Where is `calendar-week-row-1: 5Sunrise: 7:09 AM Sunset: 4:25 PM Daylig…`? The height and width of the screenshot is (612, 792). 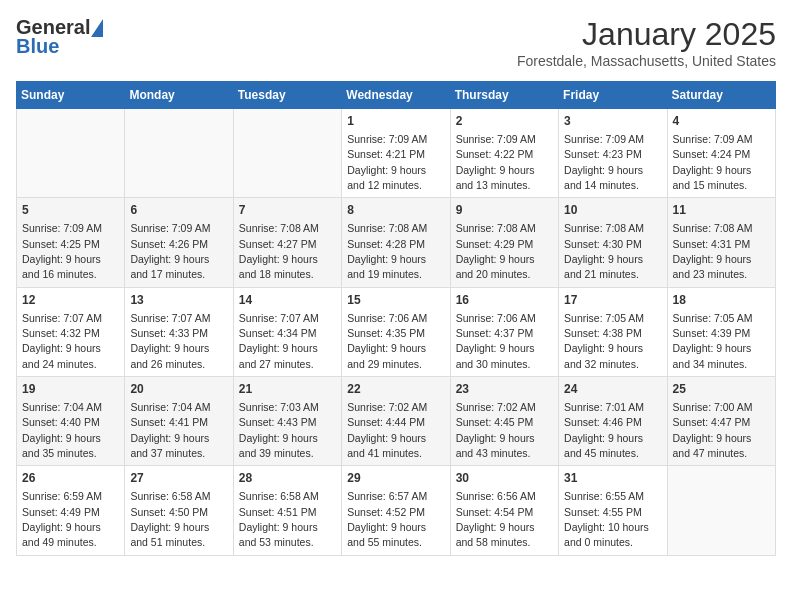
calendar-week-row-1: 5Sunrise: 7:09 AM Sunset: 4:25 PM Daylig… is located at coordinates (396, 242).